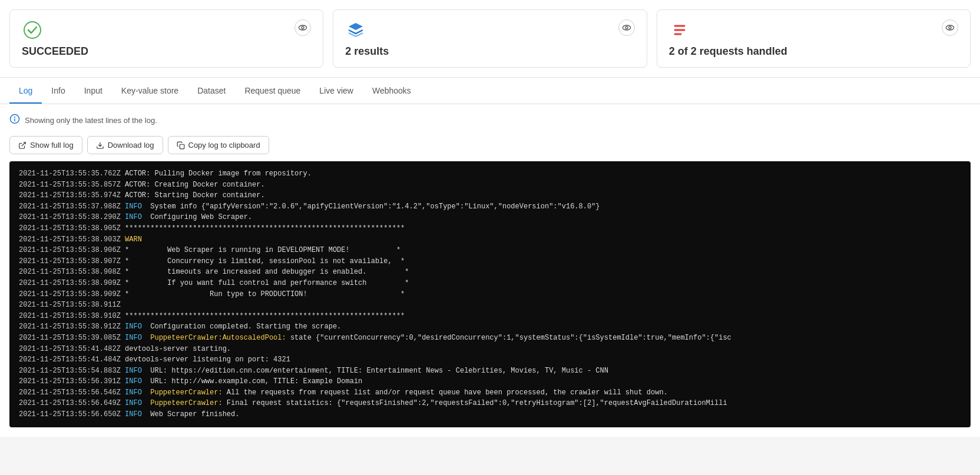 The height and width of the screenshot is (475, 980). What do you see at coordinates (490, 218) in the screenshot?
I see `log-line: 2021-11-25T13:55:38.290Z INFO Configurin…` at bounding box center [490, 218].